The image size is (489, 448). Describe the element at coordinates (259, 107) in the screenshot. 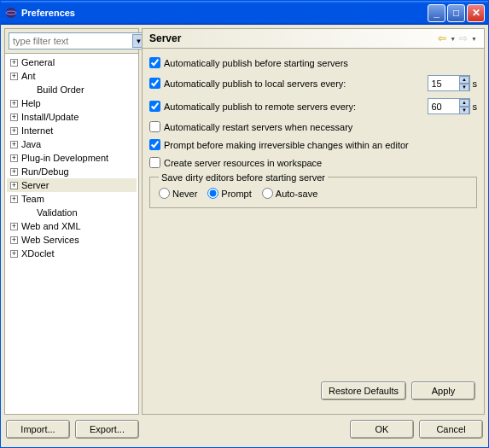

I see `auto-publish-remote-label: Automatically publish to remote servers …` at that location.